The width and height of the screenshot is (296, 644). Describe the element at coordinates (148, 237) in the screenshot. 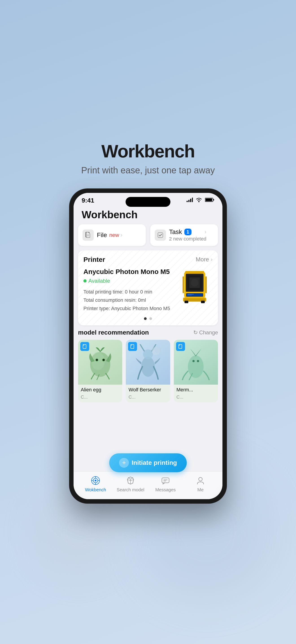

I see `quick-actions: File new ›` at that location.